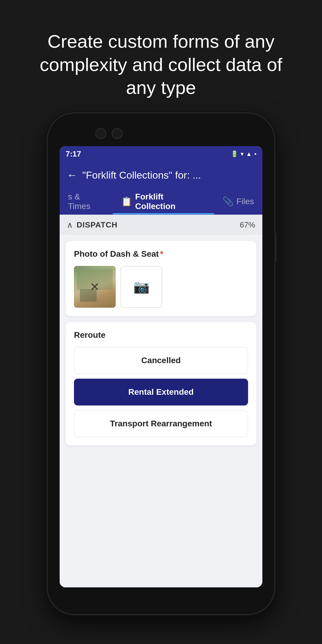 The height and width of the screenshot is (644, 322). What do you see at coordinates (126, 202) in the screenshot?
I see `clipboard-icon: 📋` at bounding box center [126, 202].